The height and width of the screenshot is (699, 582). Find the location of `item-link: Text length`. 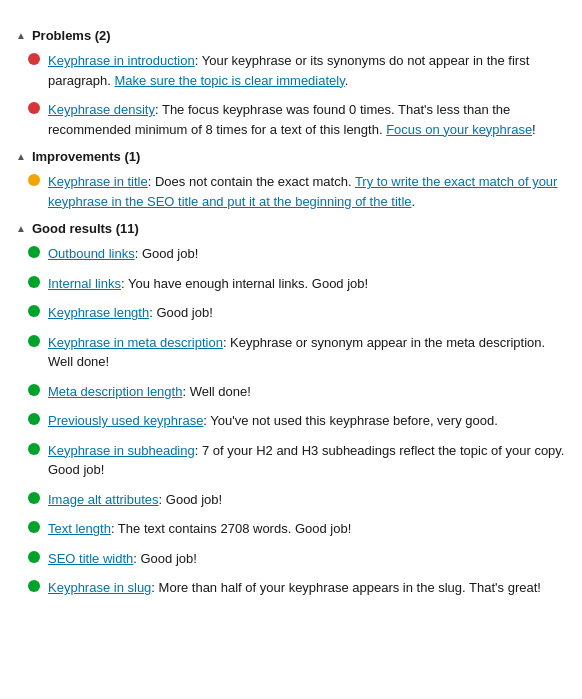

item-link: Text length is located at coordinates (80, 528).